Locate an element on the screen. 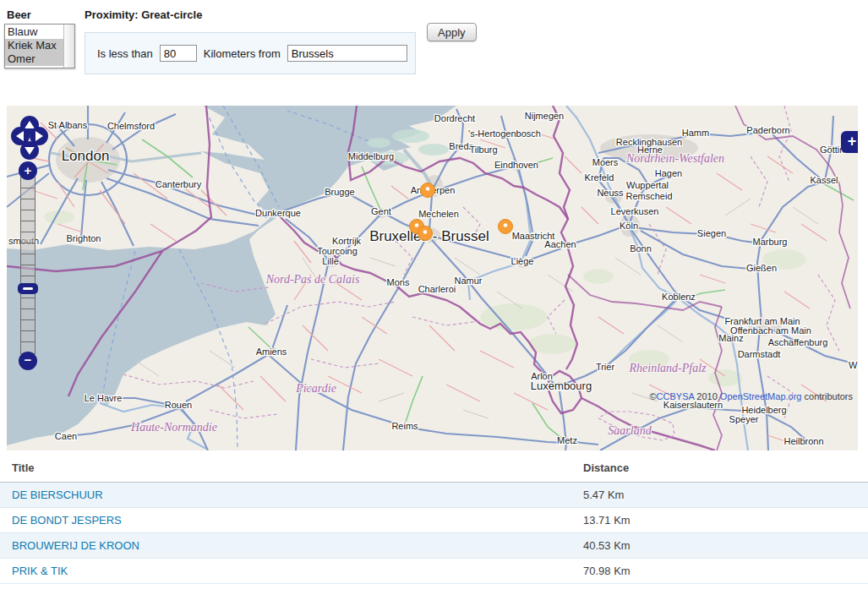 The width and height of the screenshot is (868, 595). result-title-link: DE BONDT JESPERS is located at coordinates (67, 521).